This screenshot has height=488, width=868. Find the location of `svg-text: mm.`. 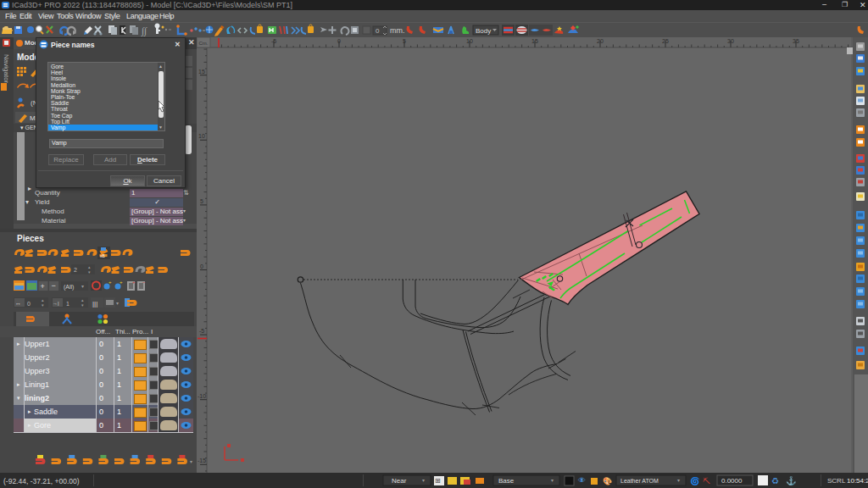

svg-text: mm. is located at coordinates (398, 30).